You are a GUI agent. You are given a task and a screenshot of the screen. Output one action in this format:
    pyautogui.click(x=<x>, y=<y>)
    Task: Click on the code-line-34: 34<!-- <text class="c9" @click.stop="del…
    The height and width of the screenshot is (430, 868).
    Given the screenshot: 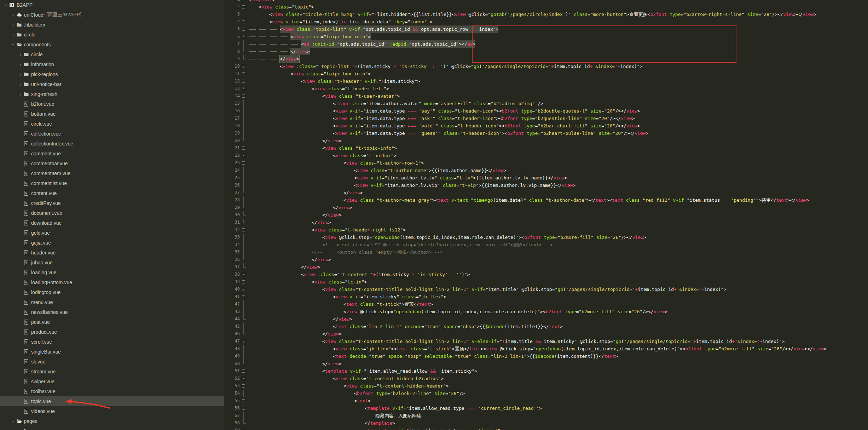 What is the action you would take?
    pyautogui.click(x=546, y=245)
    